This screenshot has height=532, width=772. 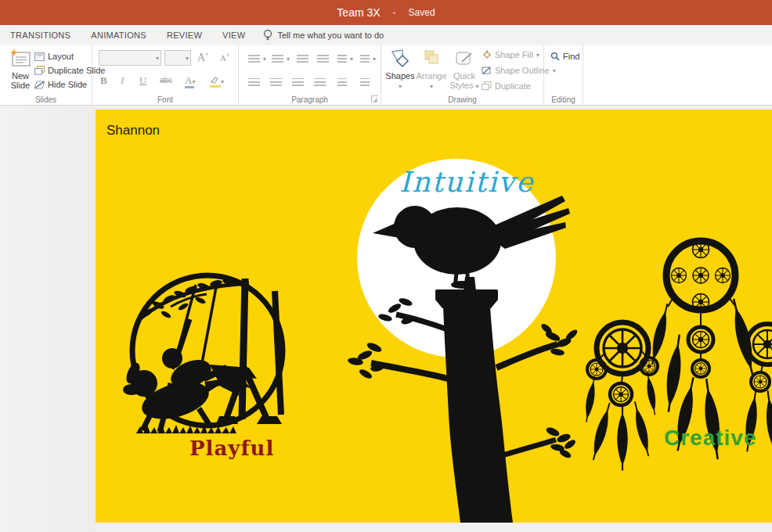 I want to click on tell-me-box: Tell me what you want to do, so click(x=323, y=35).